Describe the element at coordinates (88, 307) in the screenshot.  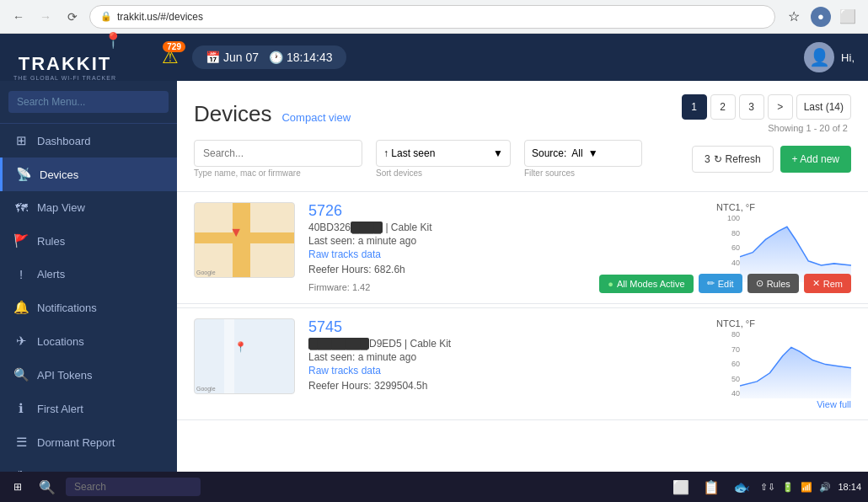
I see `sidebar-item-notifications: 🔔 Notifications` at that location.